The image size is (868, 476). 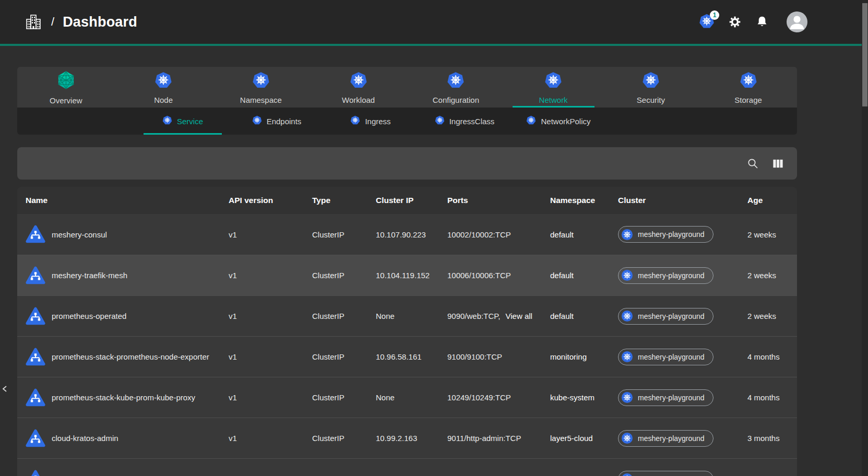 I want to click on cluster-ip: 10.104.119.152, so click(x=411, y=276).